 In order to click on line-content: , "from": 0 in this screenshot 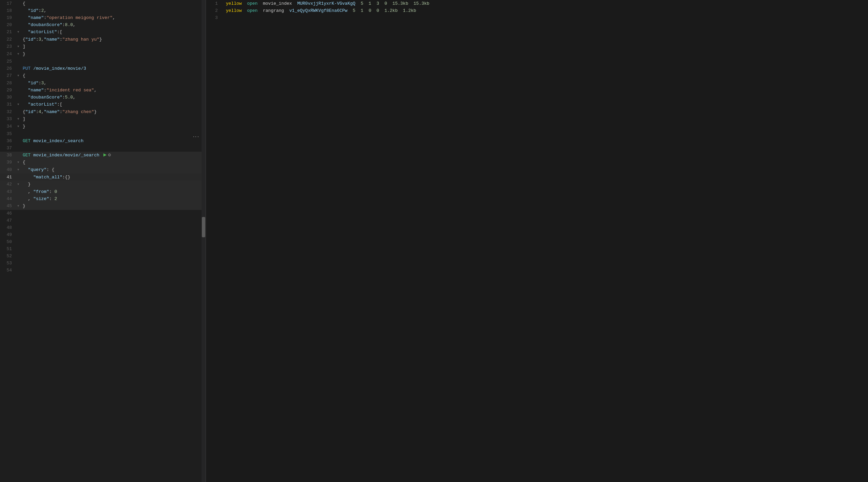, I will do `click(113, 192)`.